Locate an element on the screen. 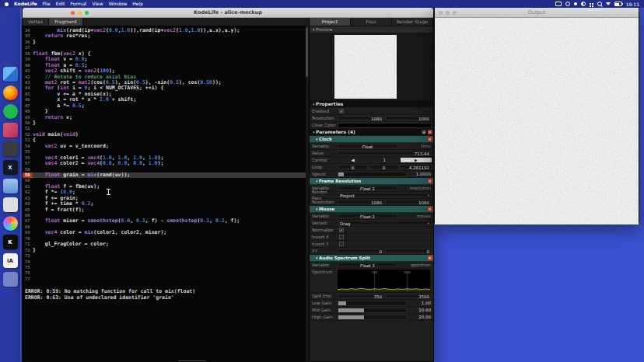 This screenshot has width=644, height=362. code-line-59: 59 float grain = mix(rand(uv)); is located at coordinates (166, 176).